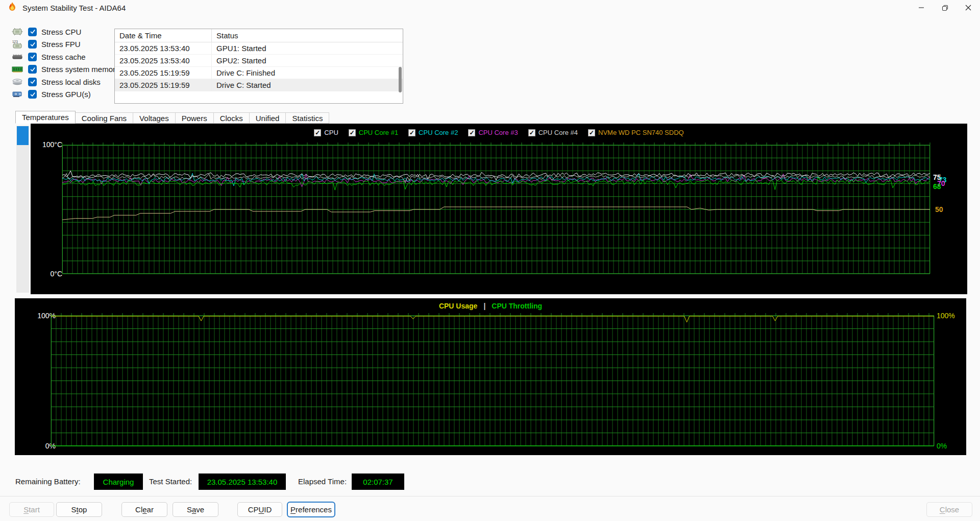 The height and width of the screenshot is (521, 980). Describe the element at coordinates (163, 36) in the screenshot. I see `log-col-datetime: Date & Time` at that location.